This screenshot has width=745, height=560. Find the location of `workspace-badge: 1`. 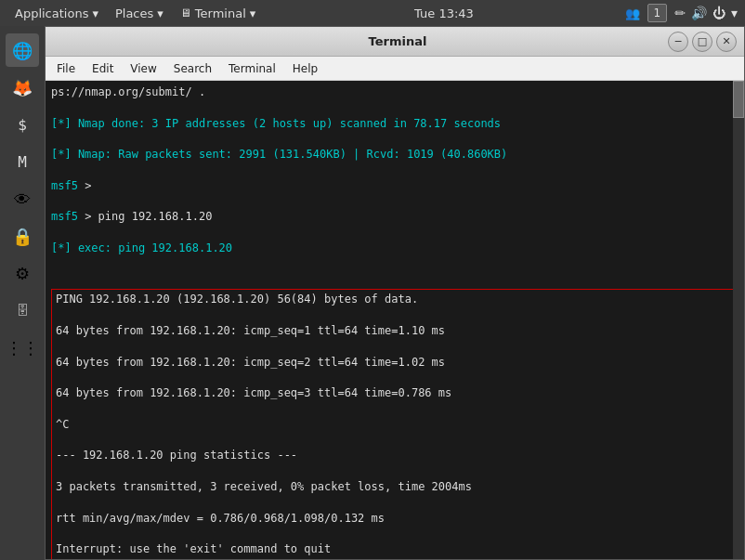

workspace-badge: 1 is located at coordinates (658, 13).